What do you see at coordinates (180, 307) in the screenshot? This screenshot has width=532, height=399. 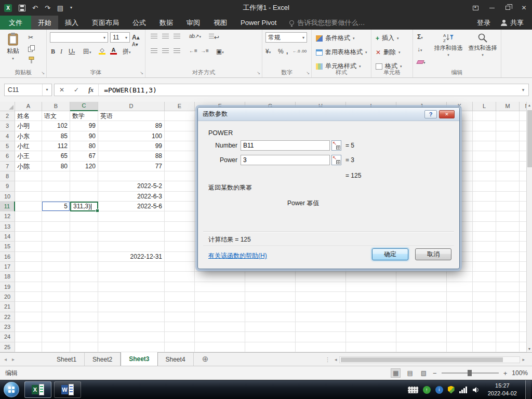 I see `cell-e21` at bounding box center [180, 307].